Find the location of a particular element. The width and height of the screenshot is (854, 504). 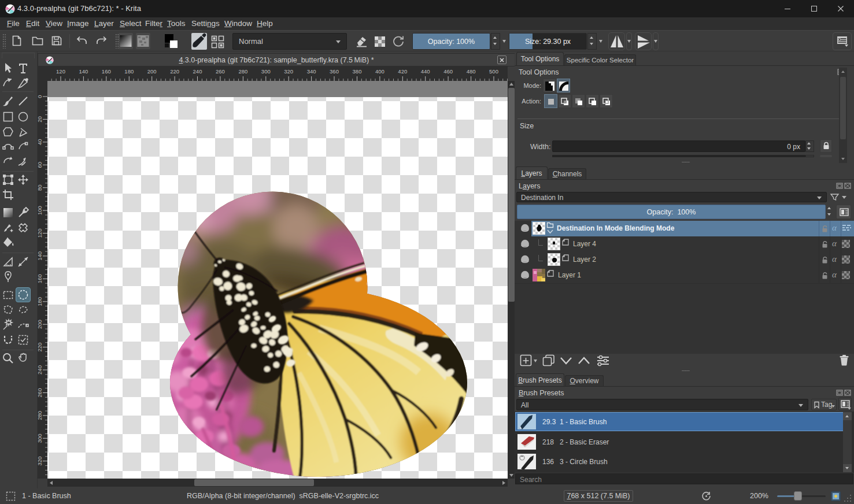

svg-text: 380 is located at coordinates (357, 72).